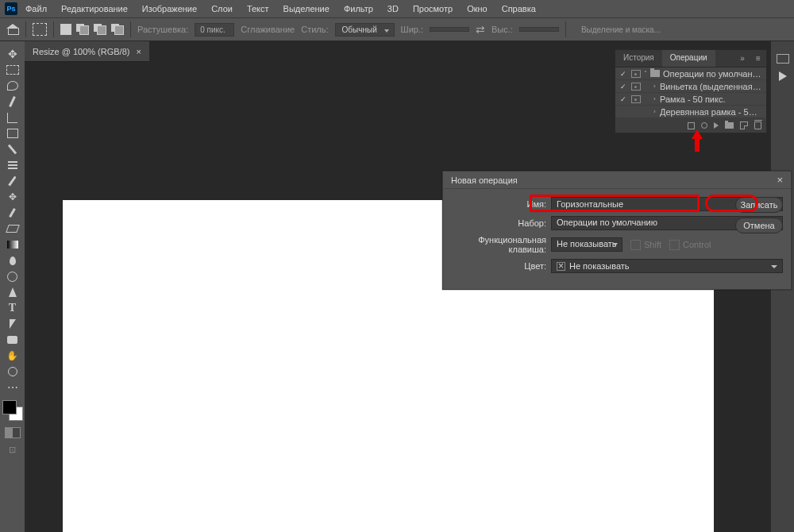 The width and height of the screenshot is (794, 532). What do you see at coordinates (222, 9) in the screenshot?
I see `menu-layers: Слои` at bounding box center [222, 9].